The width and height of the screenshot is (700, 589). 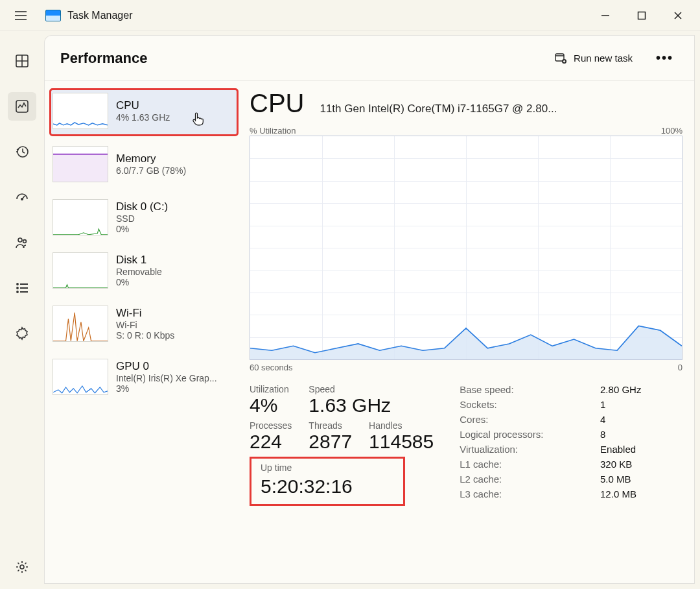 I want to click on detail-title: CPU, so click(x=277, y=104).